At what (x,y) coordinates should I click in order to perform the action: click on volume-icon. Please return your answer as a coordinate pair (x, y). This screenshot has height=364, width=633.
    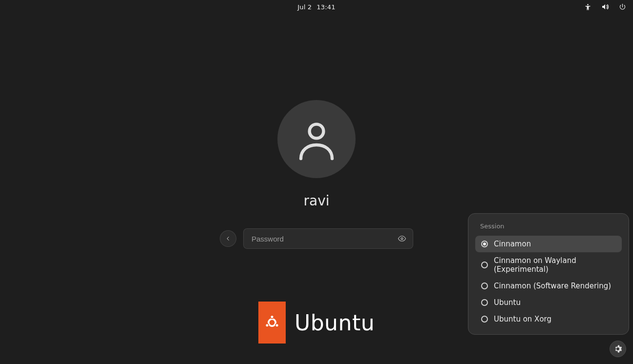
    Looking at the image, I should click on (605, 7).